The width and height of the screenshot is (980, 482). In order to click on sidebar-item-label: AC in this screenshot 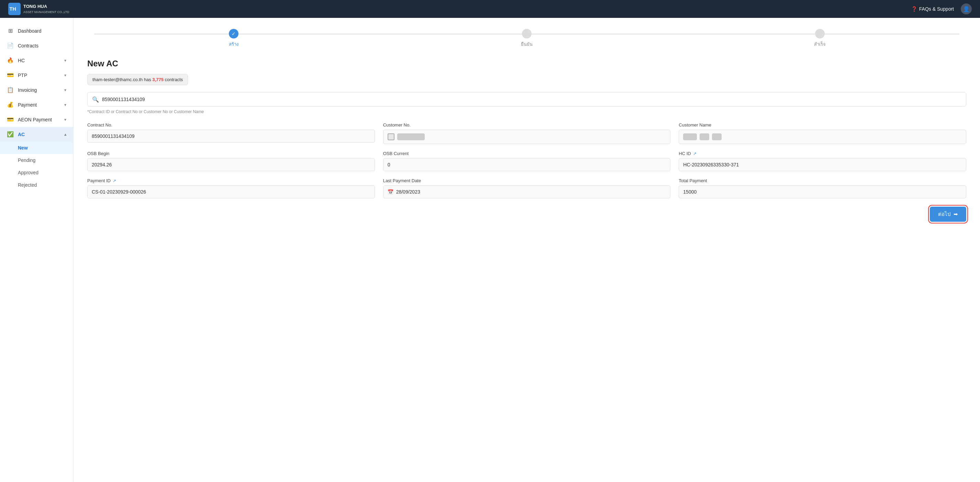, I will do `click(21, 134)`.